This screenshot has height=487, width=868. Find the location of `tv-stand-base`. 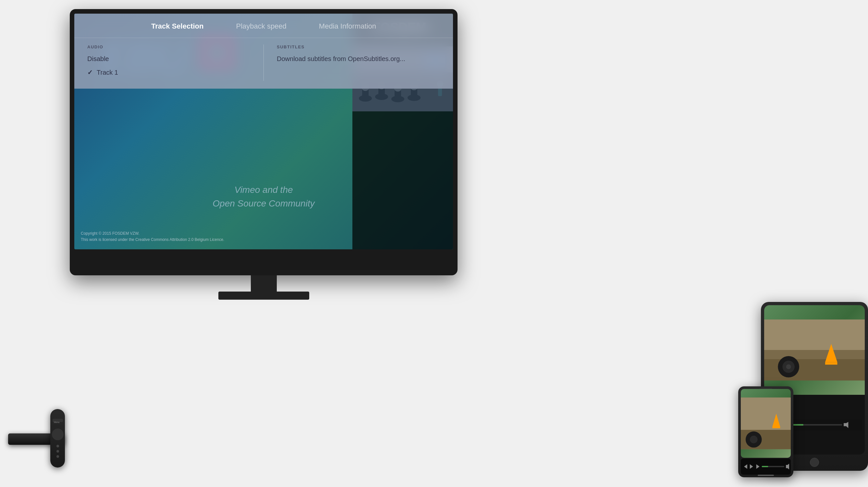

tv-stand-base is located at coordinates (264, 295).